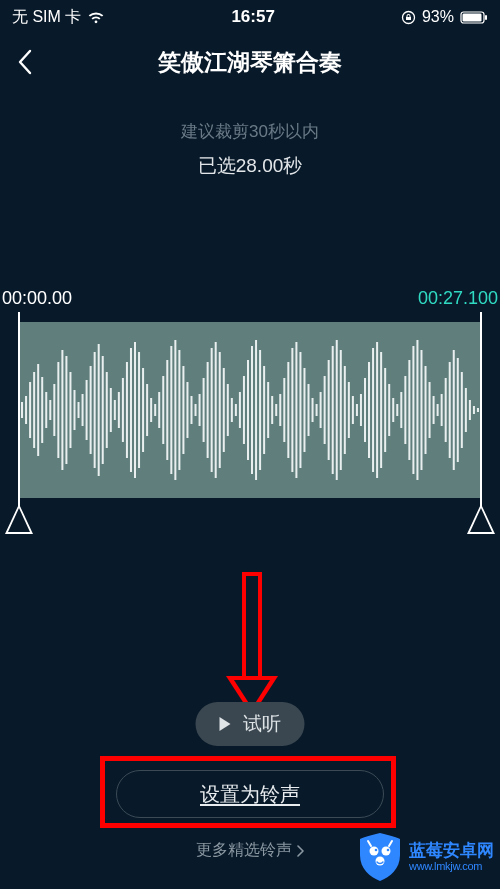  I want to click on set-ringtone-label: 设置为铃声, so click(250, 794).